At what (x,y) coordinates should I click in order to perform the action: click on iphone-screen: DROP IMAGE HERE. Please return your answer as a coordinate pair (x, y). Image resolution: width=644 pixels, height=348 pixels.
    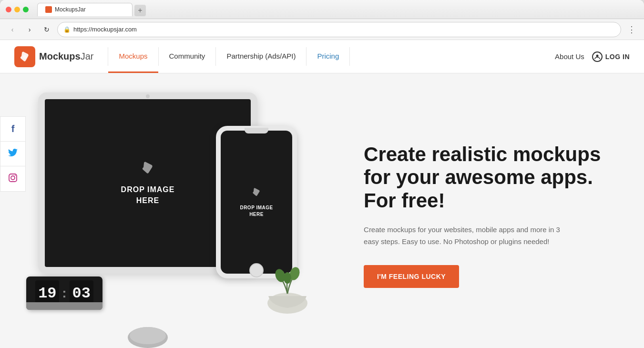
    Looking at the image, I should click on (256, 202).